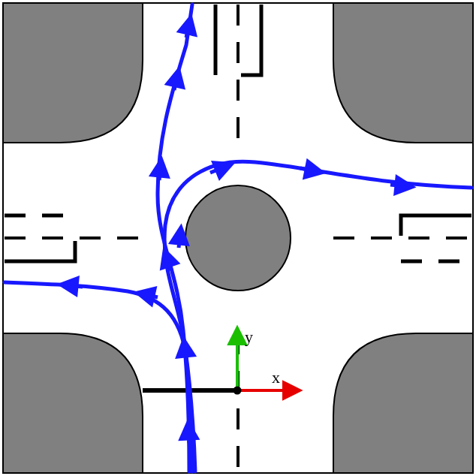  I want to click on center-island, so click(238, 238).